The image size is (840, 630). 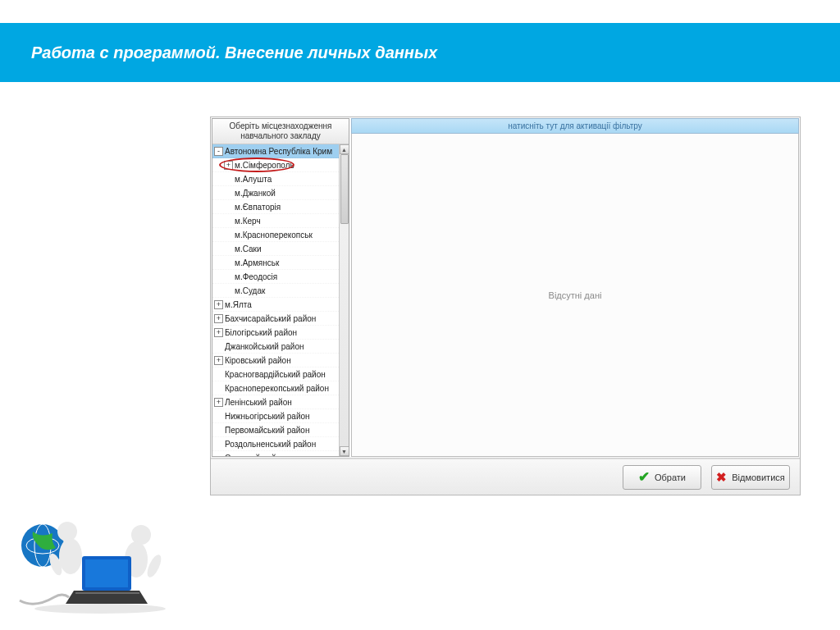 I want to click on tree-item-label: м.Керч, so click(x=248, y=221).